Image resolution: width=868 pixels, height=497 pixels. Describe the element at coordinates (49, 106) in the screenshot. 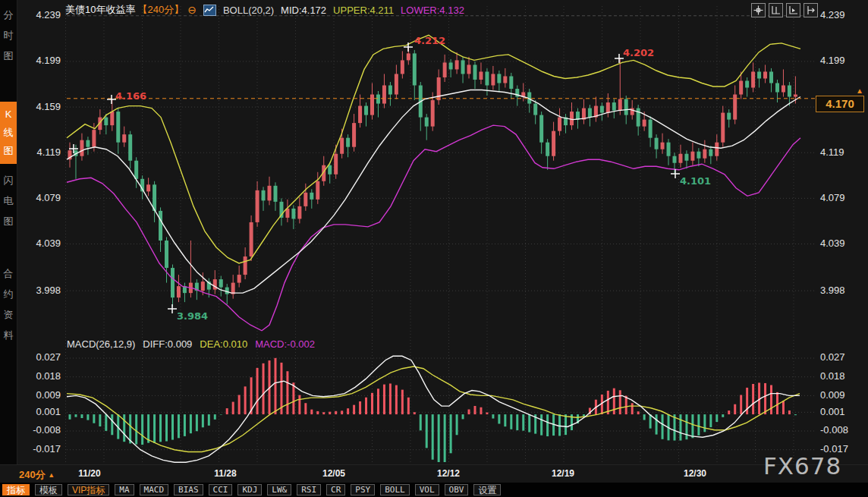

I see `svg-text: 4.159` at that location.